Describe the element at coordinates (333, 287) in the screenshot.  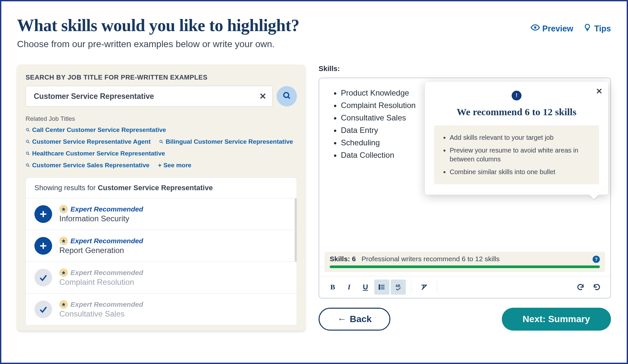
I see `bold-button: B` at that location.